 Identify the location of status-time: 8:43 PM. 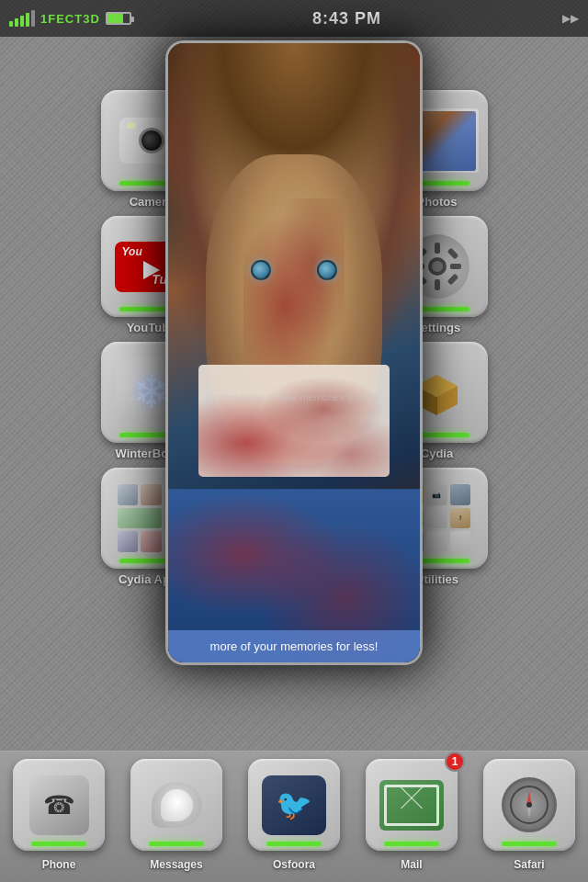
(347, 18).